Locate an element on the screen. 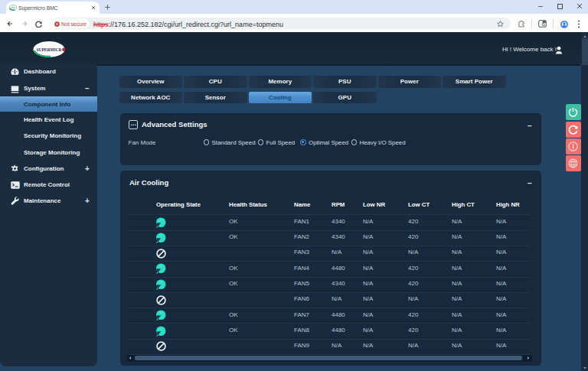  svg-text: SUPERMICR is located at coordinates (49, 49).